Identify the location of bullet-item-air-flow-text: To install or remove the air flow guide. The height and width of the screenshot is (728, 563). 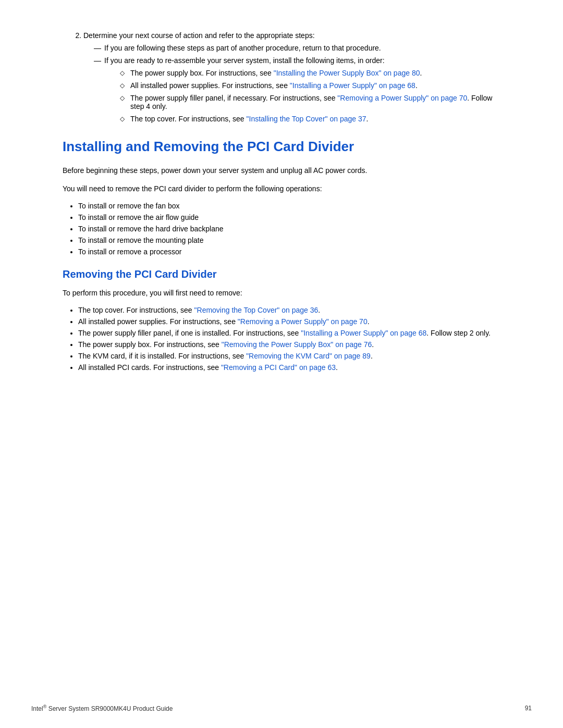
(139, 217).